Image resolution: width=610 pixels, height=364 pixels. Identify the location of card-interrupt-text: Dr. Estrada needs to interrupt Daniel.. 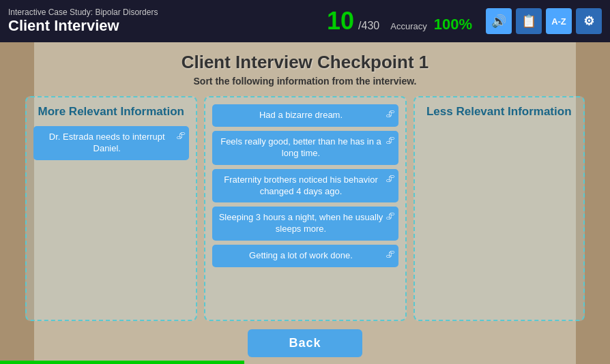
(107, 142).